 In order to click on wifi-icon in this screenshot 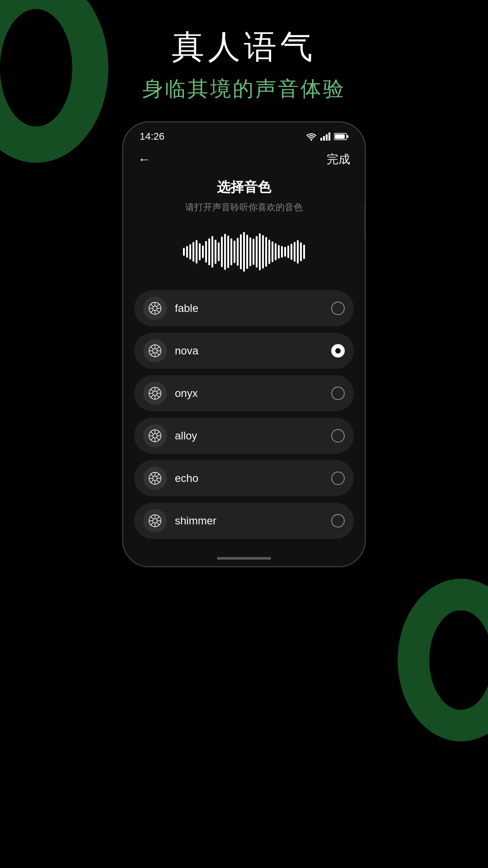, I will do `click(311, 137)`.